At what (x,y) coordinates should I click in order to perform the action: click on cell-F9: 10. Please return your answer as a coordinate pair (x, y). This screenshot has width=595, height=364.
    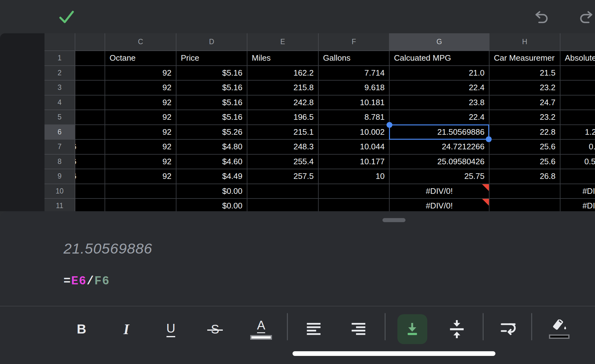
    Looking at the image, I should click on (354, 177).